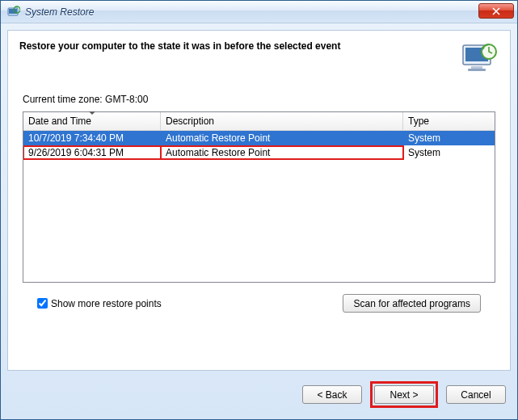 This screenshot has height=420, width=518. I want to click on cell-datetime: 10/7/2019 7:34:40 PM, so click(92, 138).